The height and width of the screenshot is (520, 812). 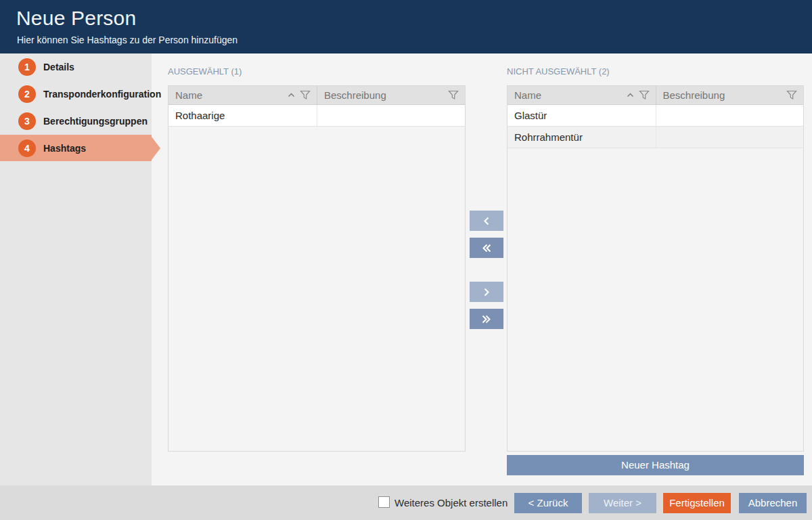 I want to click on move-all-right-button, so click(x=487, y=319).